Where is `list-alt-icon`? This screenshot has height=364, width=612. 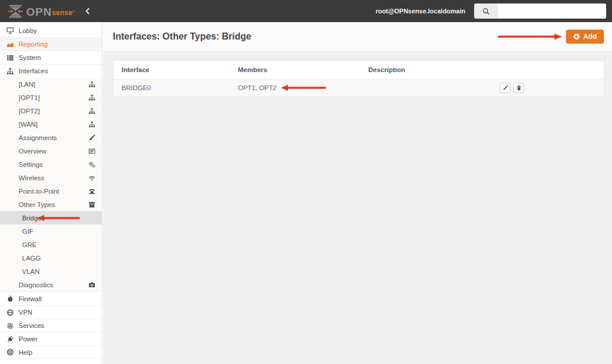 list-alt-icon is located at coordinates (92, 151).